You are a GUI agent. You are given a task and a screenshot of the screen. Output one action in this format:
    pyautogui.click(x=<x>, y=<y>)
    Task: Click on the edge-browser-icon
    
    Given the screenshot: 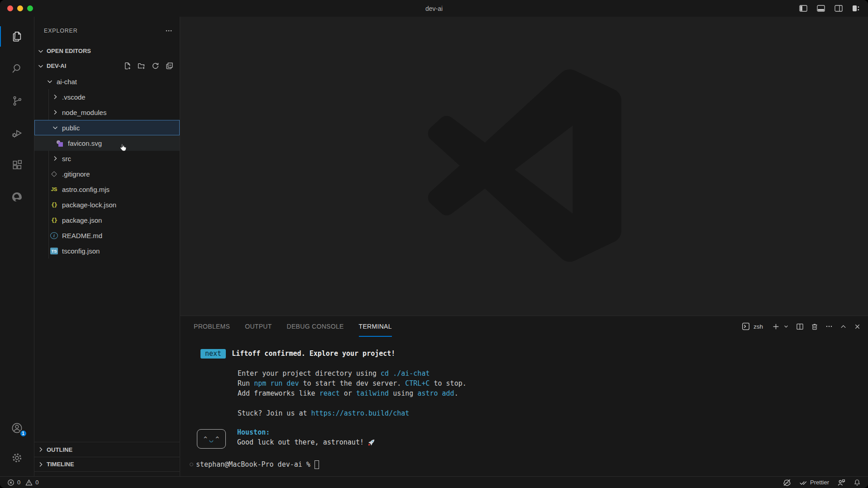 What is the action you would take?
    pyautogui.click(x=17, y=197)
    